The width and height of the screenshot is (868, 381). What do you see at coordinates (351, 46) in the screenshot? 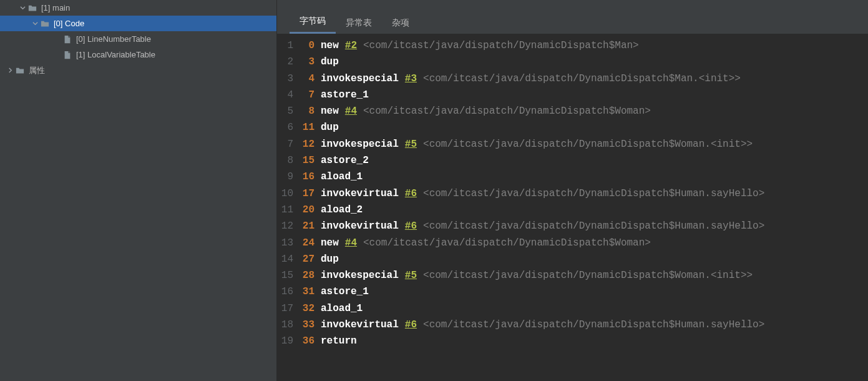
I see `constant-pool-ref: #2` at bounding box center [351, 46].